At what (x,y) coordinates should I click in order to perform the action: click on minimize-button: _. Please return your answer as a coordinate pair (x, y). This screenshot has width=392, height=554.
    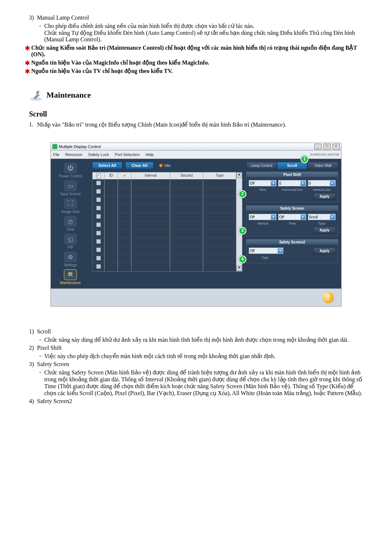
    Looking at the image, I should click on (318, 147).